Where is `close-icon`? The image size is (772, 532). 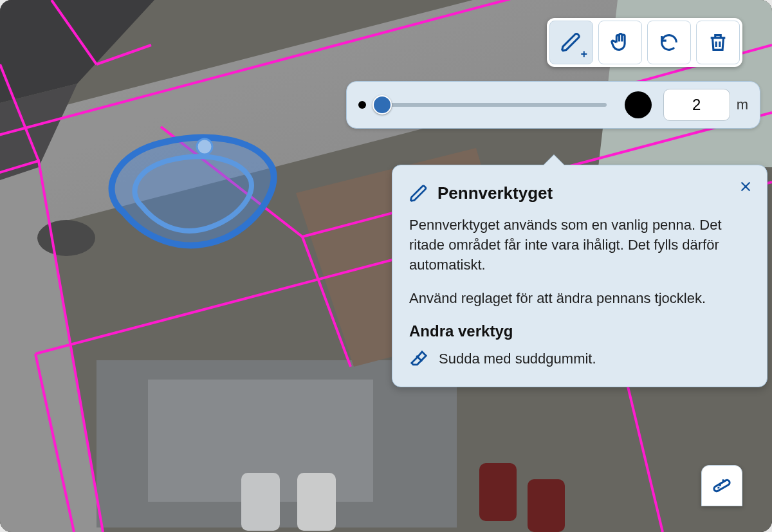 close-icon is located at coordinates (746, 187).